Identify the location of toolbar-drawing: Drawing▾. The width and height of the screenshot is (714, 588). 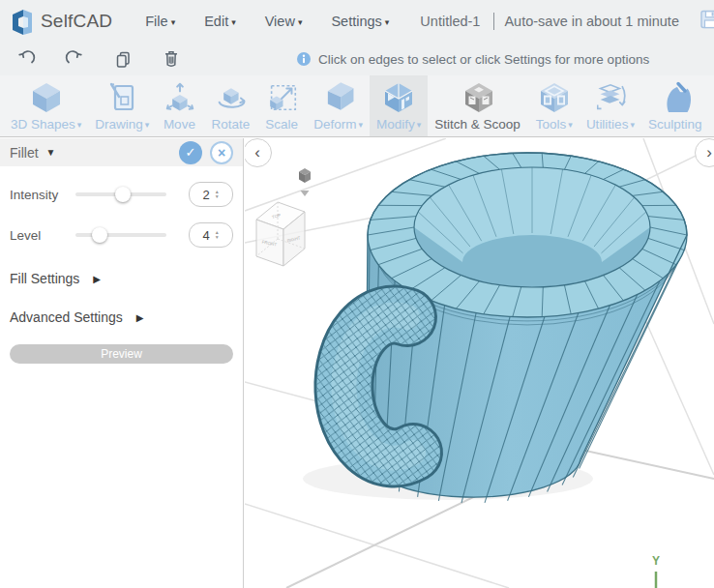
(122, 106).